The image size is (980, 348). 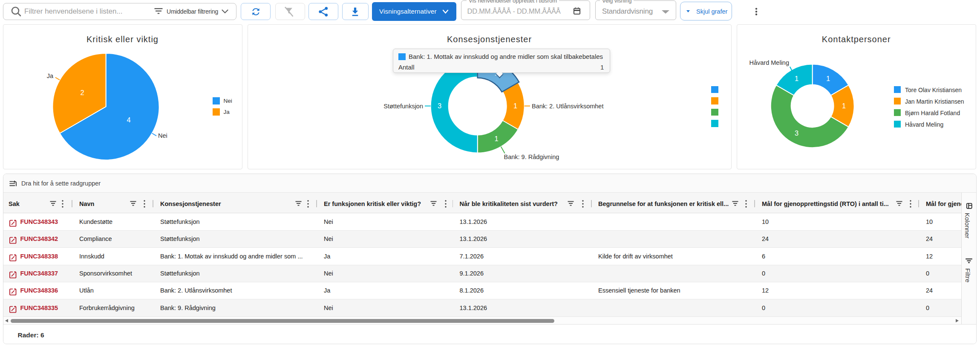 What do you see at coordinates (129, 120) in the screenshot?
I see `svg-text: 4` at bounding box center [129, 120].